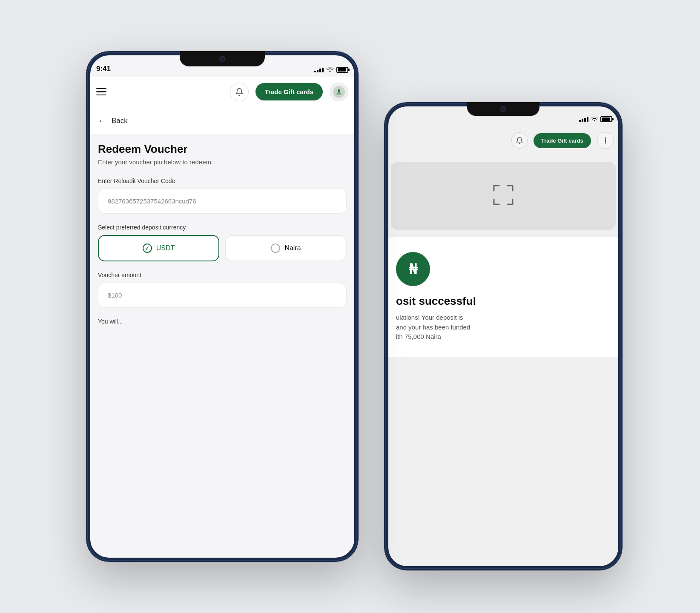 The height and width of the screenshot is (613, 700). I want to click on phone2-battery-fill, so click(605, 119).